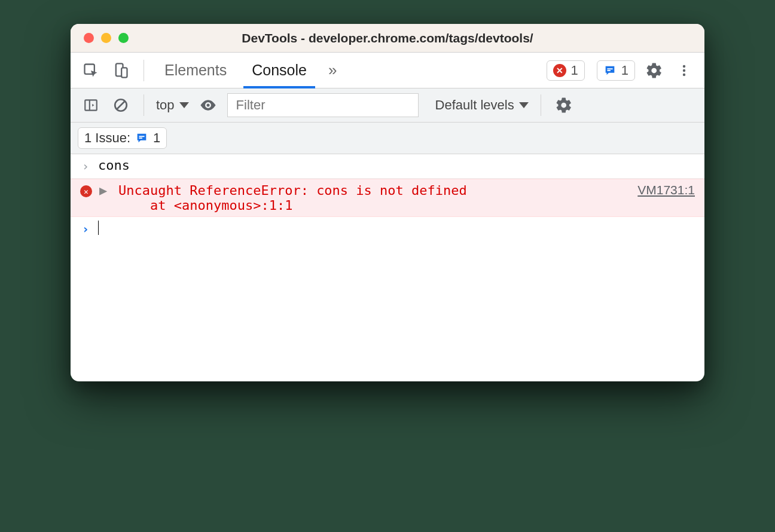 This screenshot has width=775, height=532. Describe the element at coordinates (121, 71) in the screenshot. I see `device-toolbar-icon` at that location.